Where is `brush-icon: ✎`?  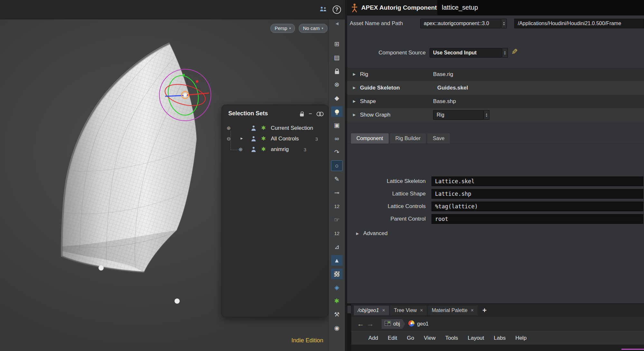
brush-icon: ✎ is located at coordinates (337, 179).